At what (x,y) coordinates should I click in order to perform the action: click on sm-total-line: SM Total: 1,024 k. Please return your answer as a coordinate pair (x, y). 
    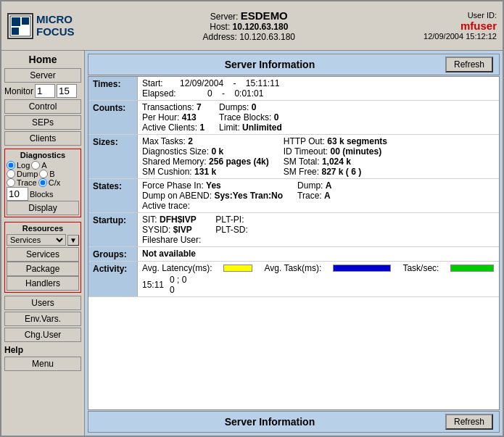
    Looking at the image, I should click on (335, 162).